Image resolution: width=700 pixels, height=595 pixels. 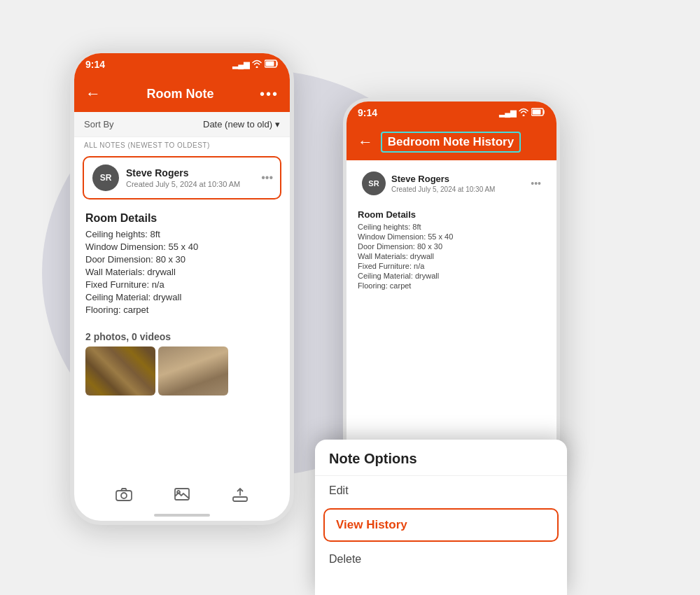 I want to click on sort-bar: Sort By Date (new to old) ▾, so click(x=182, y=125).